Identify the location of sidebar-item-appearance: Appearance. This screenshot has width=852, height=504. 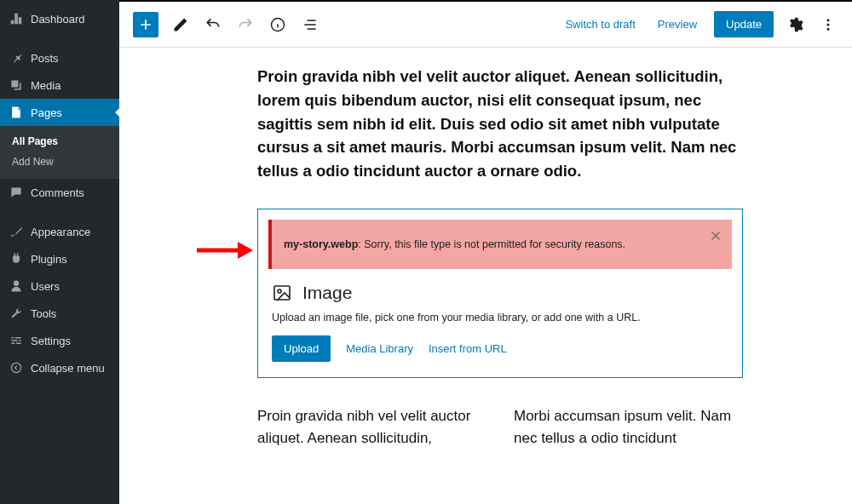
(60, 232).